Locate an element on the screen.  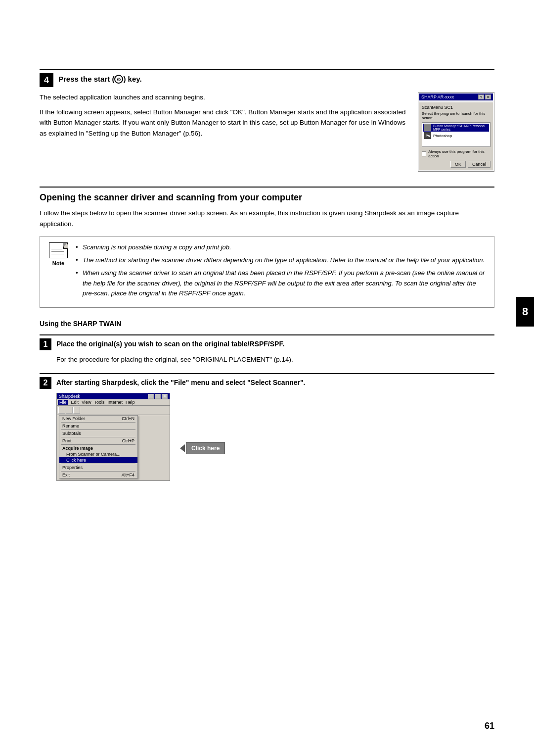
screenshot-body: ScanMenu SC1 Select the program to launc… is located at coordinates (456, 137).